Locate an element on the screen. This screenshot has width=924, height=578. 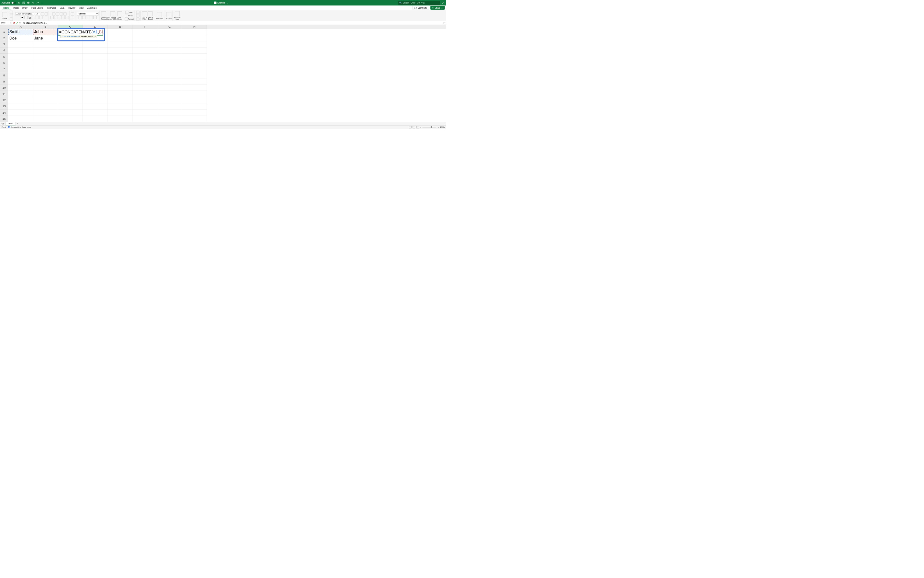
align-center-icon is located at coordinates (56, 18).